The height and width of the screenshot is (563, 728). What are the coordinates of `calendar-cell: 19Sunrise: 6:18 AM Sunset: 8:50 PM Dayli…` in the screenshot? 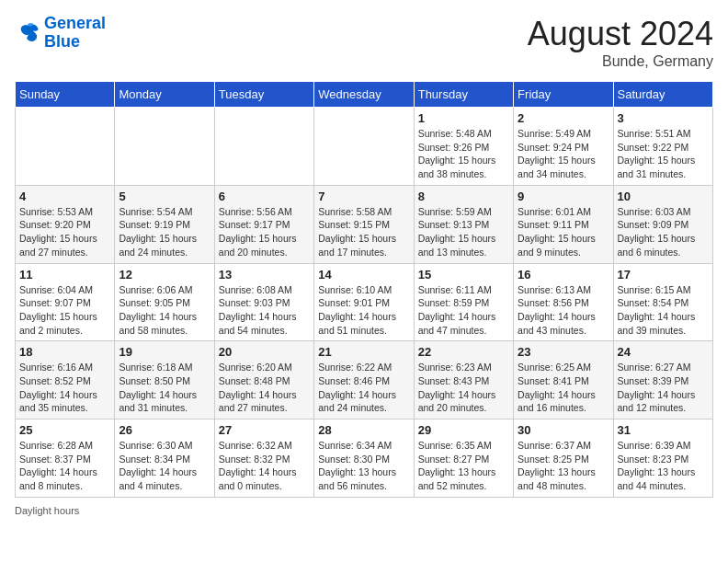 It's located at (165, 381).